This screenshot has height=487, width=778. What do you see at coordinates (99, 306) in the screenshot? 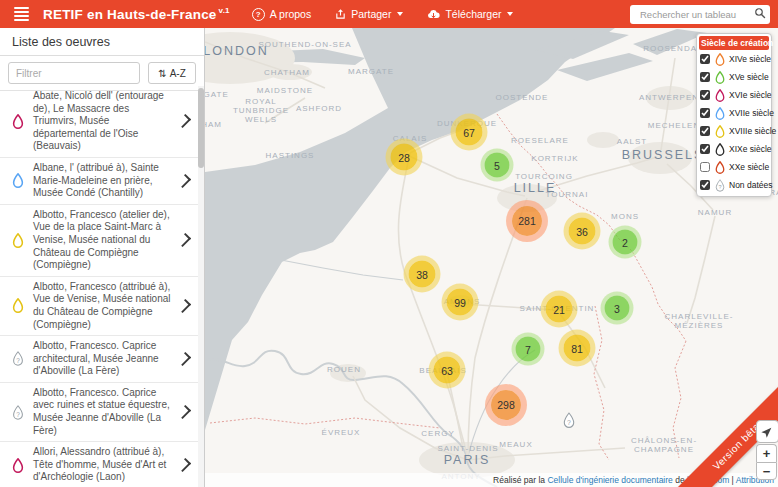
I see `work-list-item: Albotto, Francesco (attribué à), Vue de …` at bounding box center [99, 306].